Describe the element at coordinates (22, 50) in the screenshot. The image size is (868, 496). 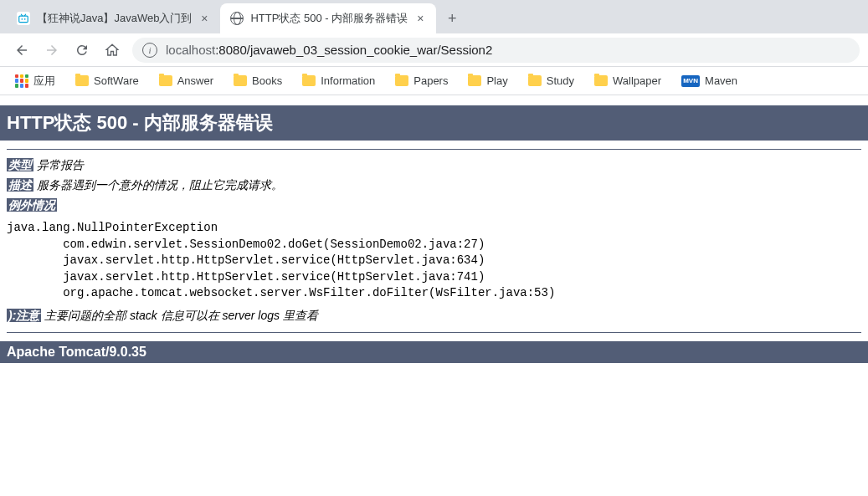
I see `back-button` at that location.